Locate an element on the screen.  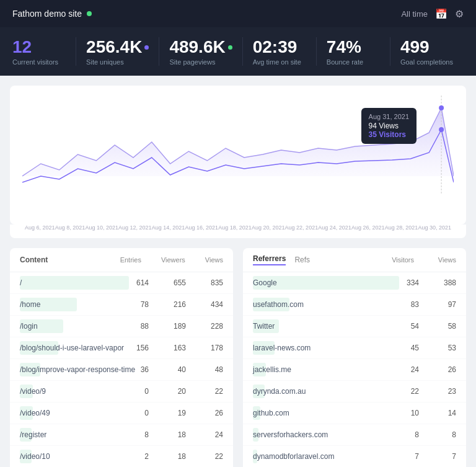
content-row-label: /video/49 is located at coordinates (35, 413).